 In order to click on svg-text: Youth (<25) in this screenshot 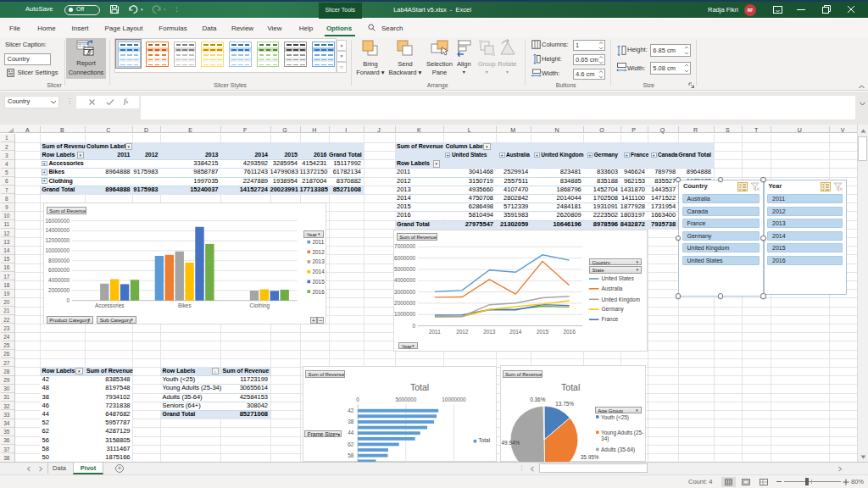, I will do `click(615, 418)`.